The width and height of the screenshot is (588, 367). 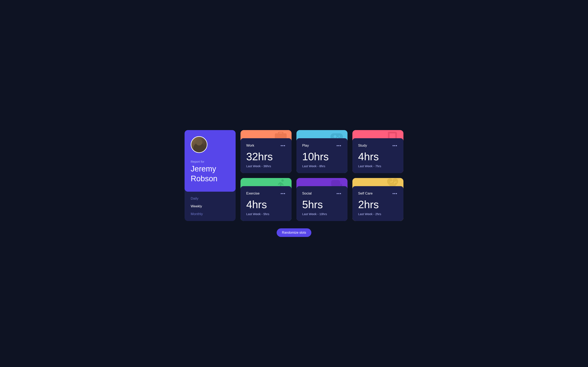 I want to click on previous-value: Last Week - 8hrs, so click(x=322, y=166).